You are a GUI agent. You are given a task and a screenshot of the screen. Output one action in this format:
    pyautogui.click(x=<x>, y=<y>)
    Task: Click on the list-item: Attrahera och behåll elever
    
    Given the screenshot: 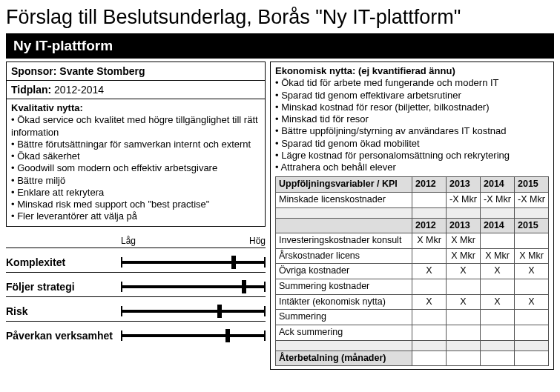 What is the action you would take?
    pyautogui.click(x=412, y=167)
    